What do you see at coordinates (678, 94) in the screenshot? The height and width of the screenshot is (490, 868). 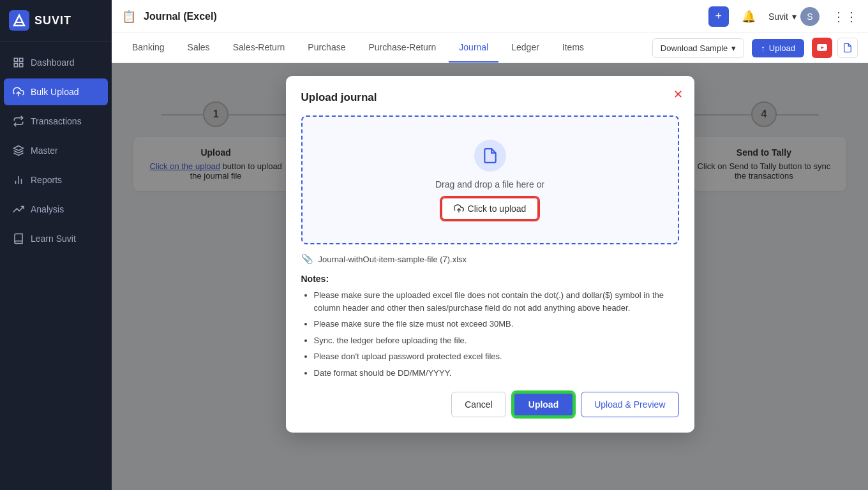 I see `modal-close-button: ✕` at bounding box center [678, 94].